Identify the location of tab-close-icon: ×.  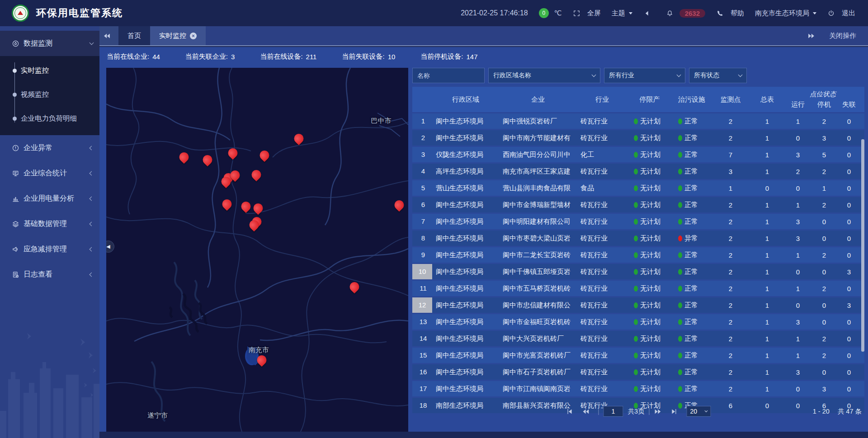
(193, 36).